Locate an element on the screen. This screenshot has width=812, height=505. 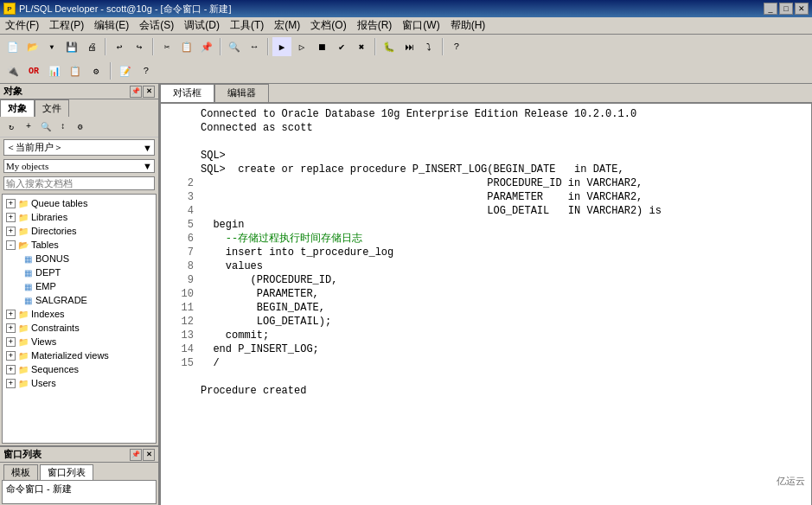
rollback-button: ✖ is located at coordinates (361, 47).